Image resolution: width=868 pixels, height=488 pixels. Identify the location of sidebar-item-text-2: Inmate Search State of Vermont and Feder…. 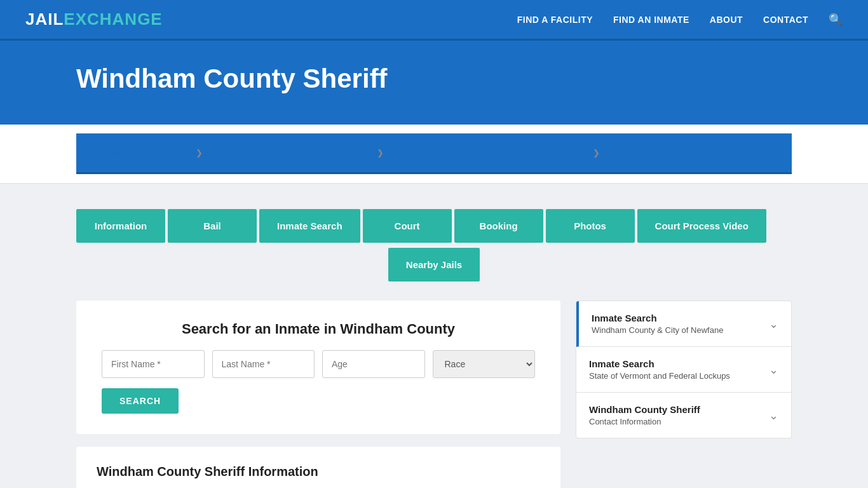
(660, 370).